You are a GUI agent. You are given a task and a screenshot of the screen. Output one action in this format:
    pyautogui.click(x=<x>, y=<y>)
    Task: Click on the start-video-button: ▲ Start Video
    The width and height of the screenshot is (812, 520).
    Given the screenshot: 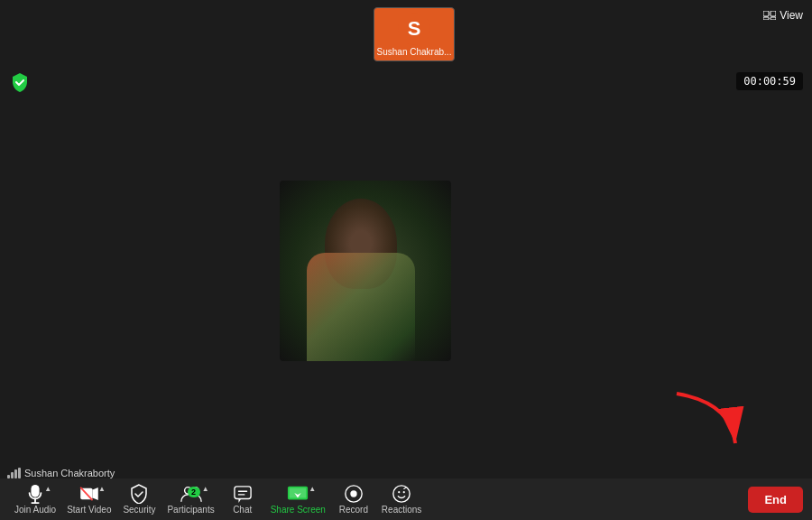 What is the action you would take?
    pyautogui.click(x=88, y=499)
    